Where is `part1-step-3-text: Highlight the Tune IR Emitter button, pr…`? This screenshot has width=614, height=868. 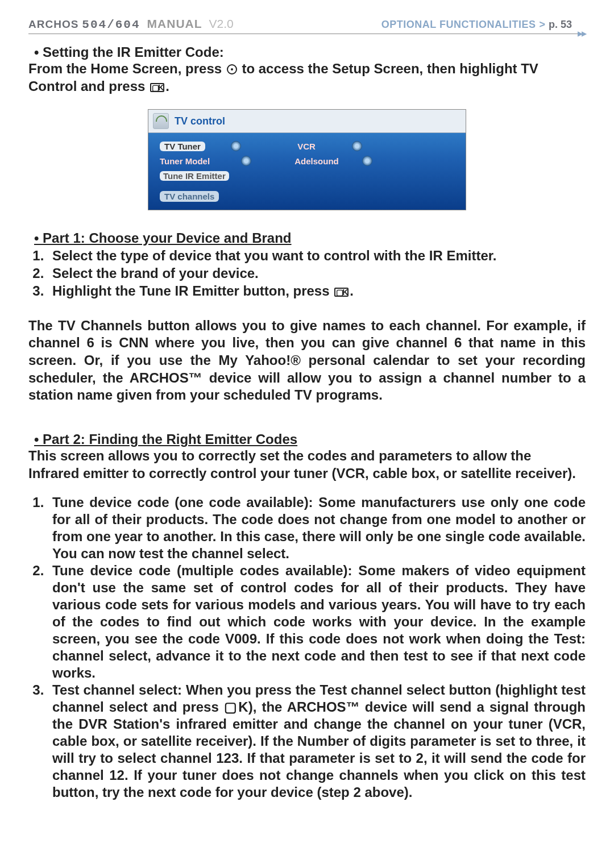
part1-step-3-text: Highlight the Tune IR Emitter button, pr… is located at coordinates (193, 291).